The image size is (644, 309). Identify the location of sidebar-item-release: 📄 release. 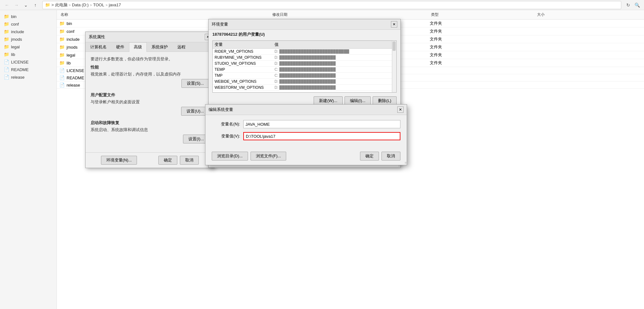
(28, 77).